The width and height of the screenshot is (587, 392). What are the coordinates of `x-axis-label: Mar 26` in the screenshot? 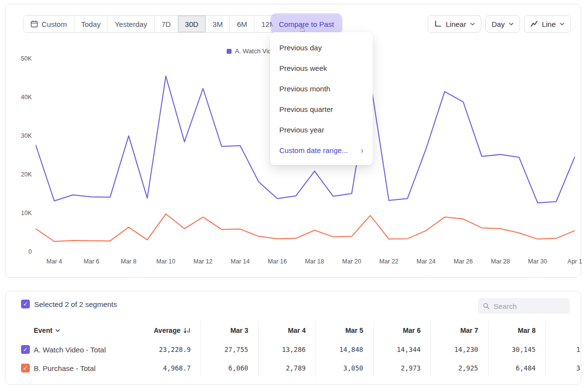 It's located at (463, 261).